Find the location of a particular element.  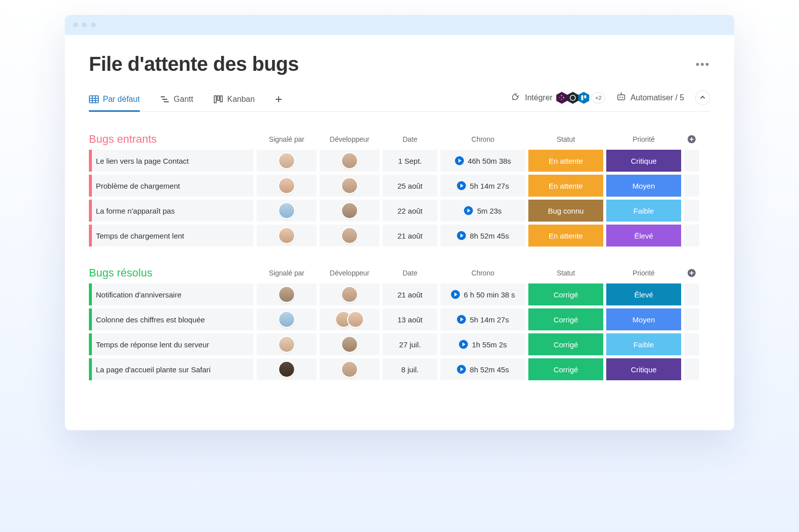

chrono-cell: 6 h 50 min 38 s is located at coordinates (483, 294).